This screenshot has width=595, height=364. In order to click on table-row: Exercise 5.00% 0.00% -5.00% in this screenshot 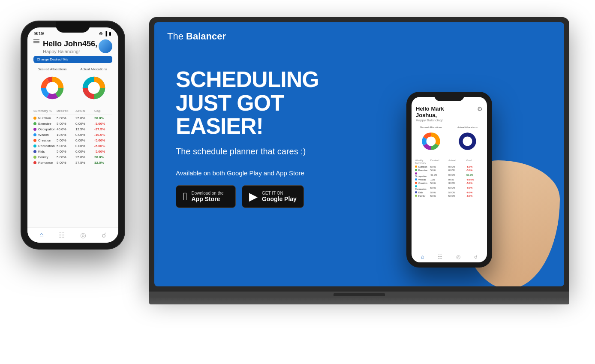, I will do `click(73, 123)`.